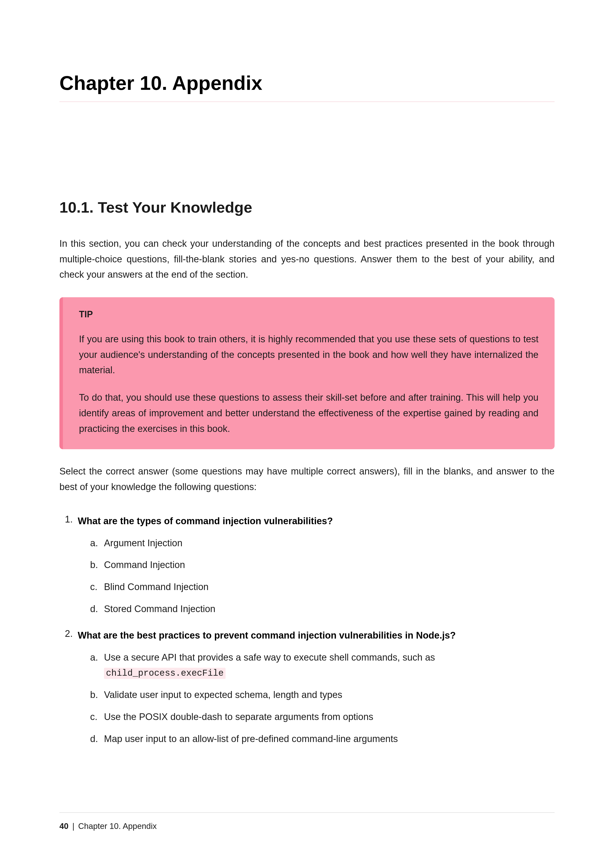 This screenshot has height=868, width=614. Describe the element at coordinates (64, 826) in the screenshot. I see `footer-page-number: 40` at that location.